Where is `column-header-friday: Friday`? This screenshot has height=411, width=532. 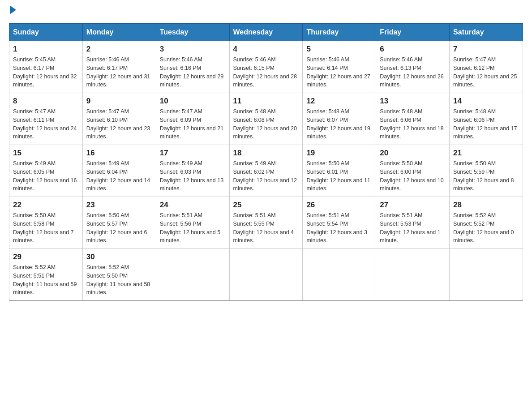 column-header-friday: Friday is located at coordinates (413, 32).